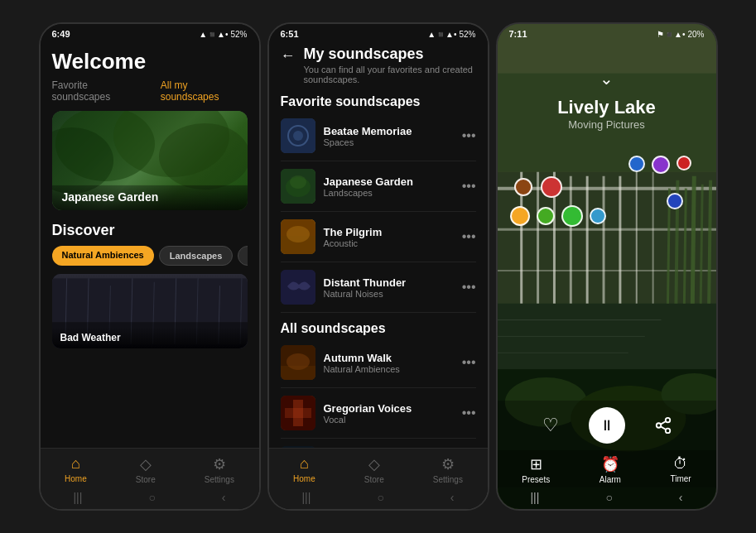 The image size is (756, 533). I want to click on nav-store-2: ◇ Store, so click(374, 470).